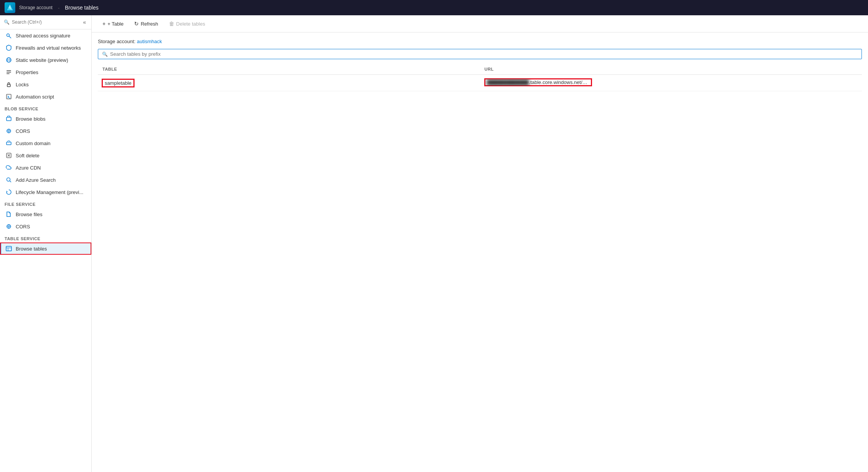 The height and width of the screenshot is (472, 868). Describe the element at coordinates (46, 60) in the screenshot. I see `sidebar-item-static-website: Static website (preview)` at that location.